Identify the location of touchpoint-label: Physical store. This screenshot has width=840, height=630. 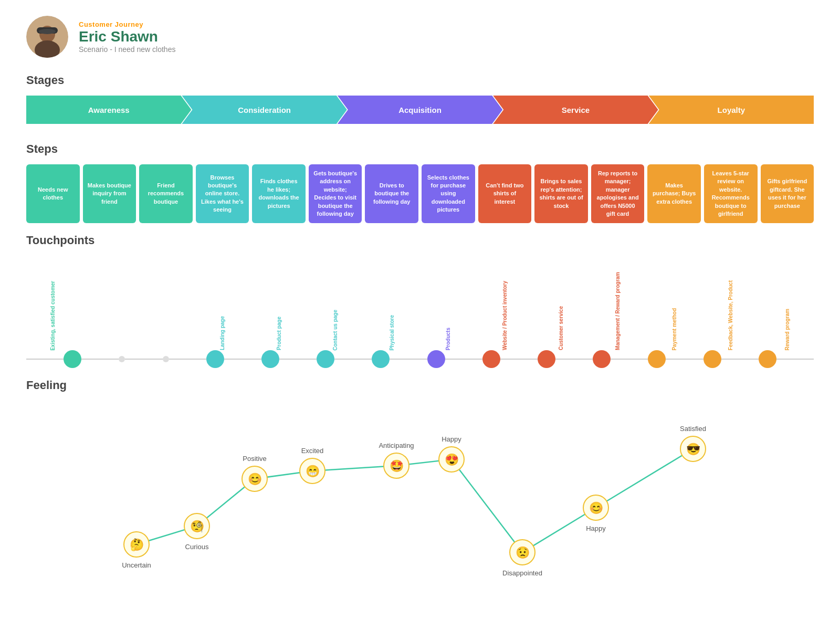
(392, 333).